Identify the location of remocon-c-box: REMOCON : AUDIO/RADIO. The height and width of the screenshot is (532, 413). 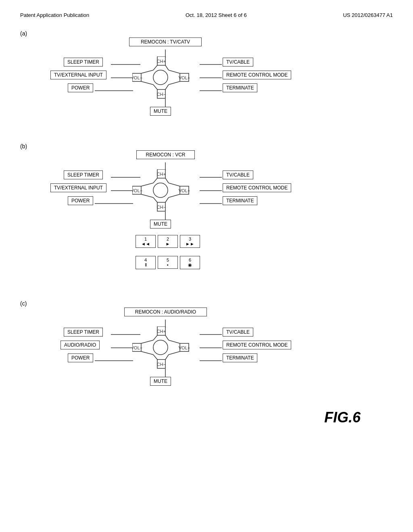
(165, 312).